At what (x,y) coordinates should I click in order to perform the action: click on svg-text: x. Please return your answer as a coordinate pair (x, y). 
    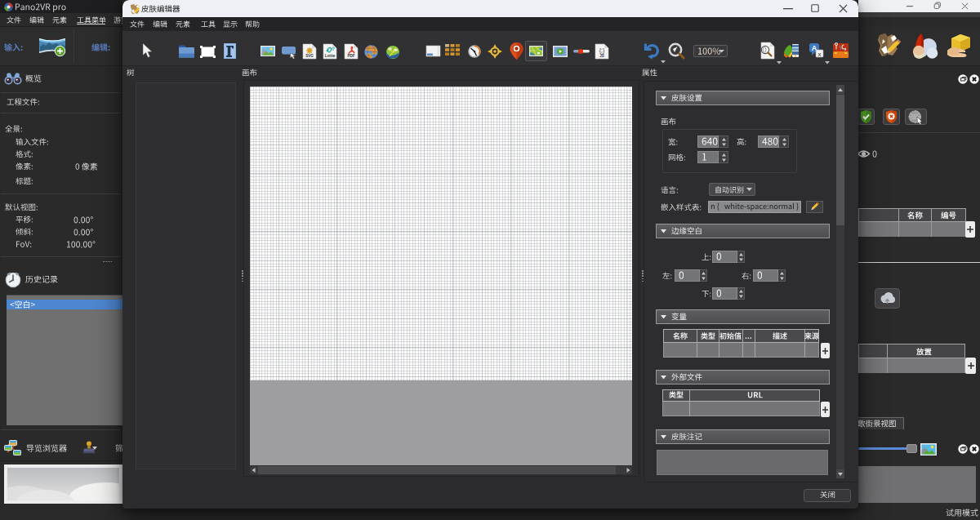
    Looking at the image, I should click on (820, 54).